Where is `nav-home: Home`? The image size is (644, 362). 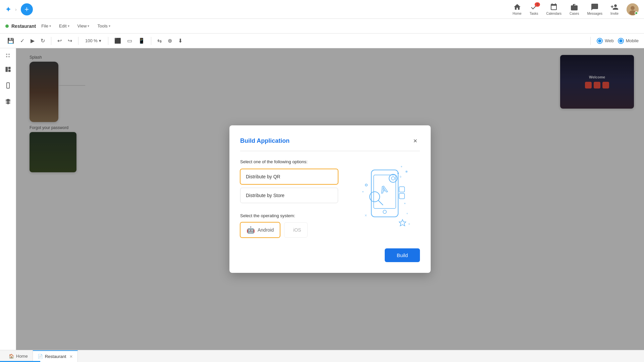 nav-home: Home is located at coordinates (517, 9).